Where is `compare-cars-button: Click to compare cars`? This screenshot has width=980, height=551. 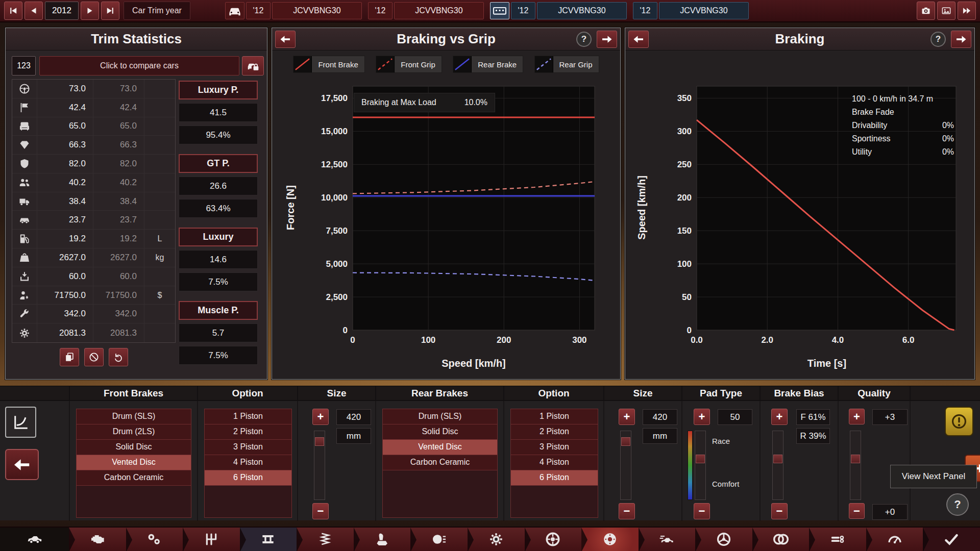
compare-cars-button: Click to compare cars is located at coordinates (139, 66).